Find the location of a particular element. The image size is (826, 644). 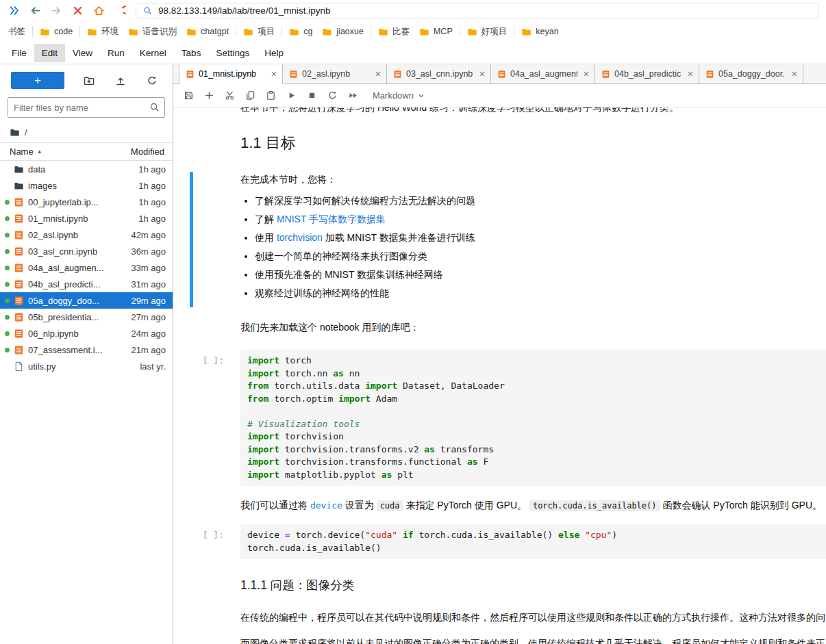

restart-button is located at coordinates (333, 96).